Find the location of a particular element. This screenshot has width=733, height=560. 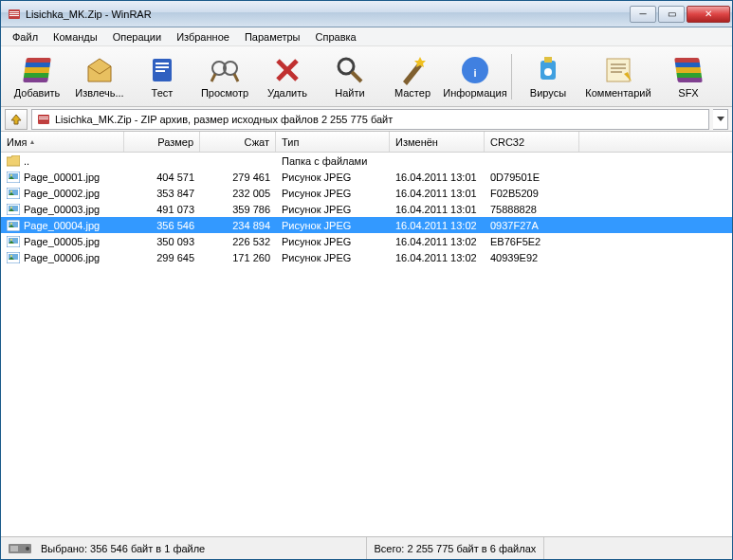

close-button: ✕ is located at coordinates (708, 14).